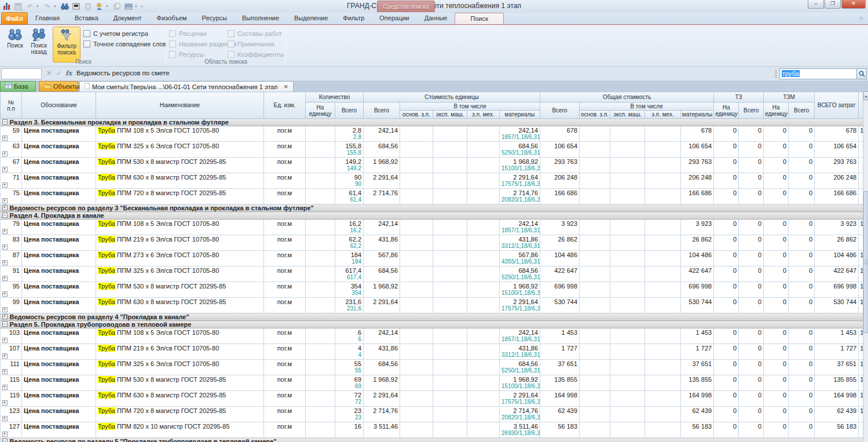 Image resolution: width=868 pixels, height=442 pixels. Describe the element at coordinates (432, 367) in the screenshot. I see `resource-row: 111+Цена поставщикаТруба ППМ 325 x 6 Эл/…` at that location.